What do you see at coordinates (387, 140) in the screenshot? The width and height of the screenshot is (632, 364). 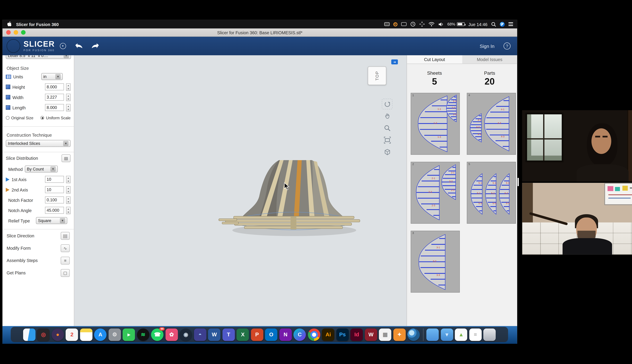 I see `fit-view-icon` at bounding box center [387, 140].